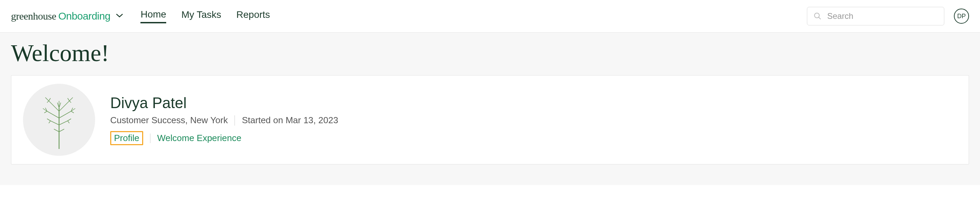  What do you see at coordinates (490, 53) in the screenshot?
I see `page-title: Welcome!` at bounding box center [490, 53].